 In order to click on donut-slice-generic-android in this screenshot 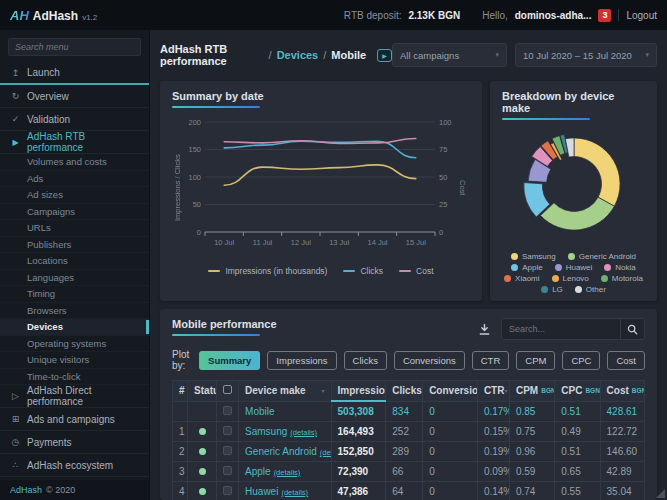, I will do `click(577, 214)`.